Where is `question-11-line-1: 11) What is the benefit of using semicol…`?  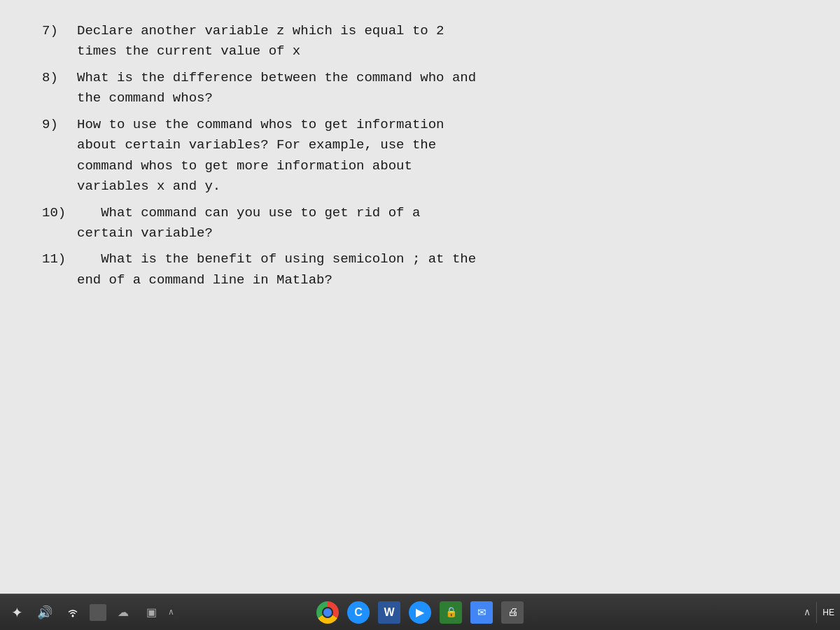
question-11-line-1: 11) What is the benefit of using semicol… is located at coordinates (420, 259).